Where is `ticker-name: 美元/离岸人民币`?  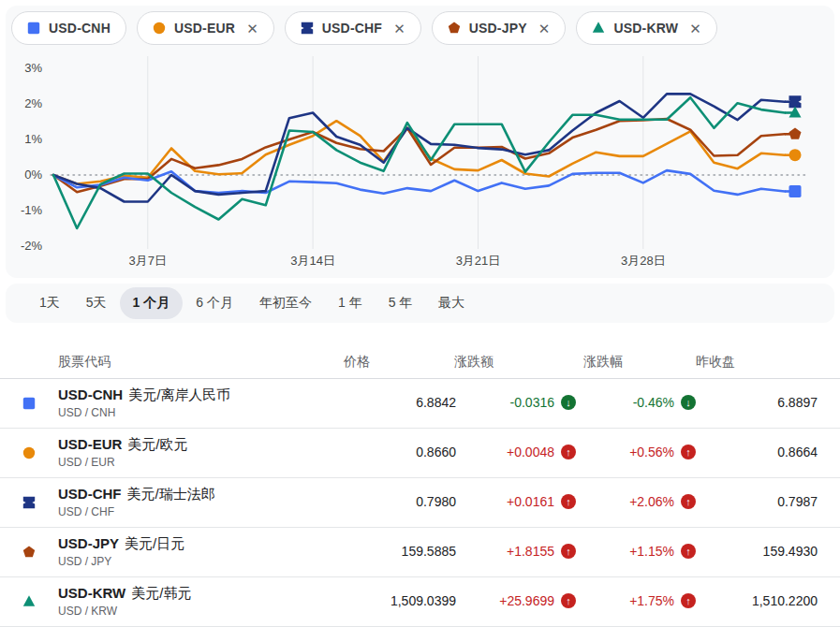
ticker-name: 美元/离岸人民币 is located at coordinates (180, 395).